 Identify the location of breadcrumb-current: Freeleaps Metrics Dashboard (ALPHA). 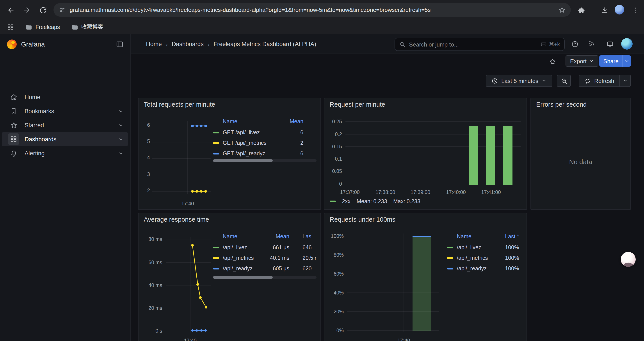
(265, 44).